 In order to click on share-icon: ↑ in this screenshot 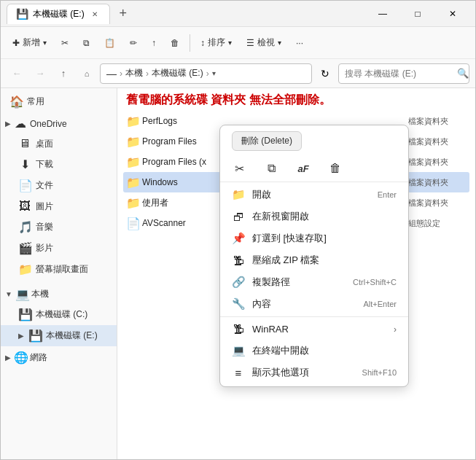, I will do `click(154, 43)`.